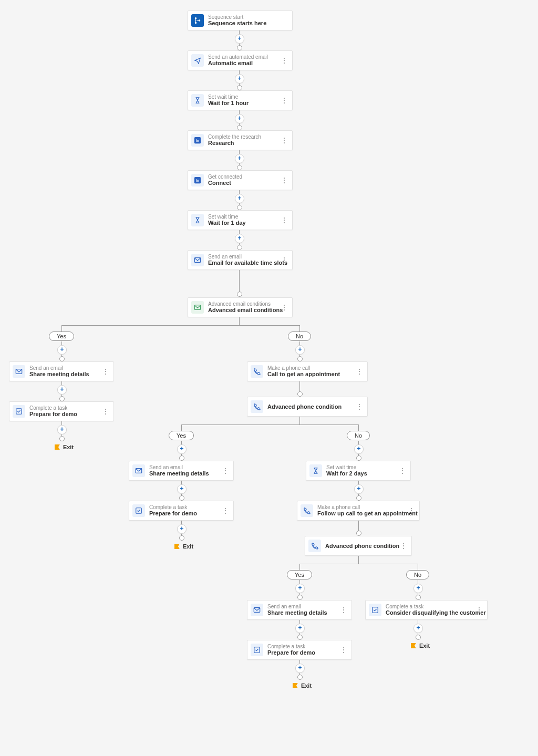  I want to click on title: Advanced email conditions, so click(244, 310).